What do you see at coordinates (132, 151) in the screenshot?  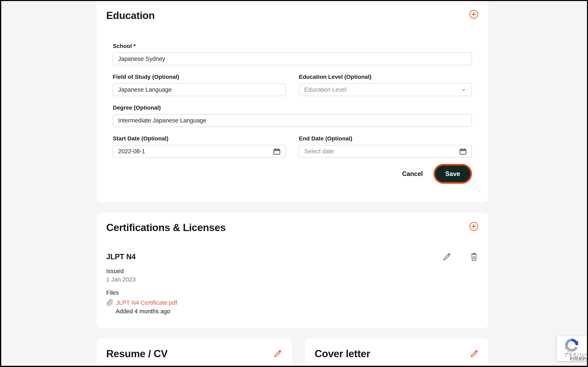 I see `start-date-value: 2022-08-1` at bounding box center [132, 151].